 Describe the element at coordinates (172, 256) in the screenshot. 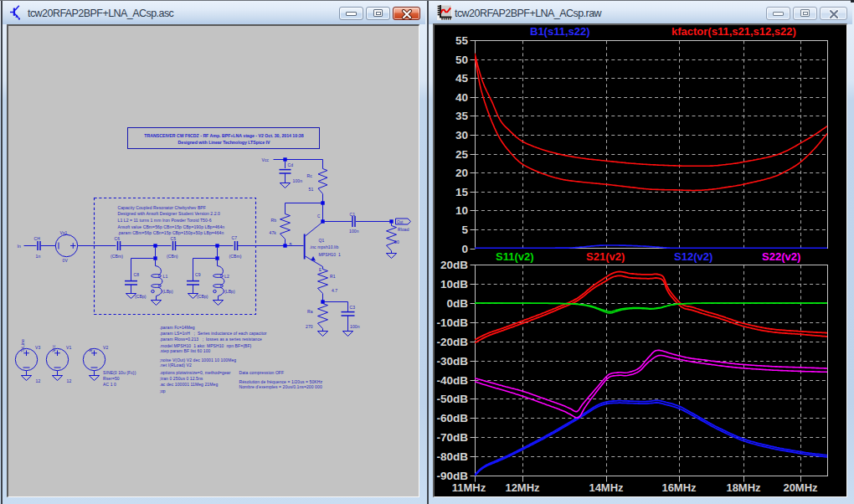

I see `svg-text: (CBn)` at that location.